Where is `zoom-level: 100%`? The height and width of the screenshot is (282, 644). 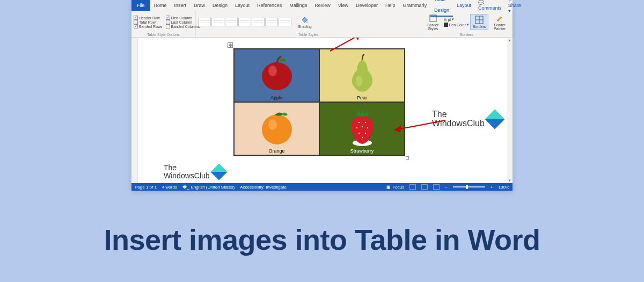
zoom-level: 100% is located at coordinates (504, 187).